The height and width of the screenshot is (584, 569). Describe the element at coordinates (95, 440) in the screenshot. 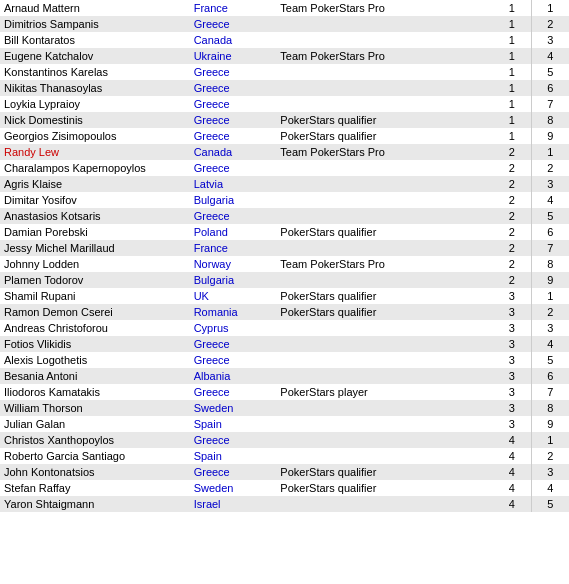

I see `player-name: Christos Xanthopoylos` at that location.